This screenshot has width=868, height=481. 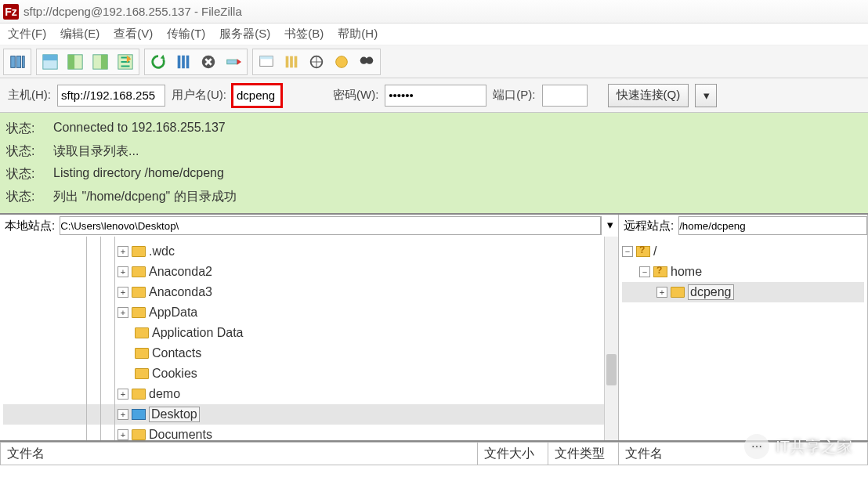 What do you see at coordinates (643, 251) in the screenshot?
I see `folder-unknown-icon` at bounding box center [643, 251].